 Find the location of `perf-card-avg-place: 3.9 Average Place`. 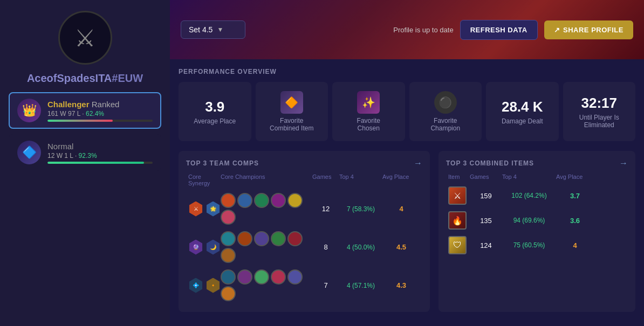

perf-card-avg-place: 3.9 Average Place is located at coordinates (215, 112).